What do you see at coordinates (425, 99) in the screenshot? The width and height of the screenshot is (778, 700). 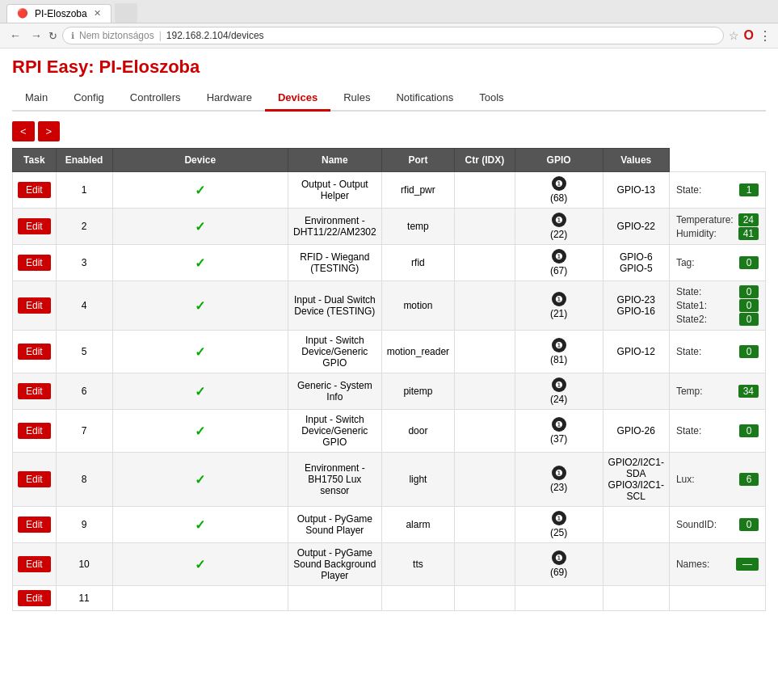 I see `tab-notifications: Notifications` at bounding box center [425, 99].